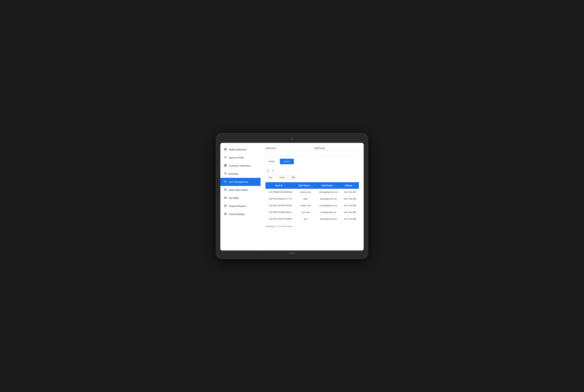 Image resolution: width=584 pixels, height=392 pixels. Describe the element at coordinates (282, 178) in the screenshot. I see `export-excel-button: Excel` at that location.